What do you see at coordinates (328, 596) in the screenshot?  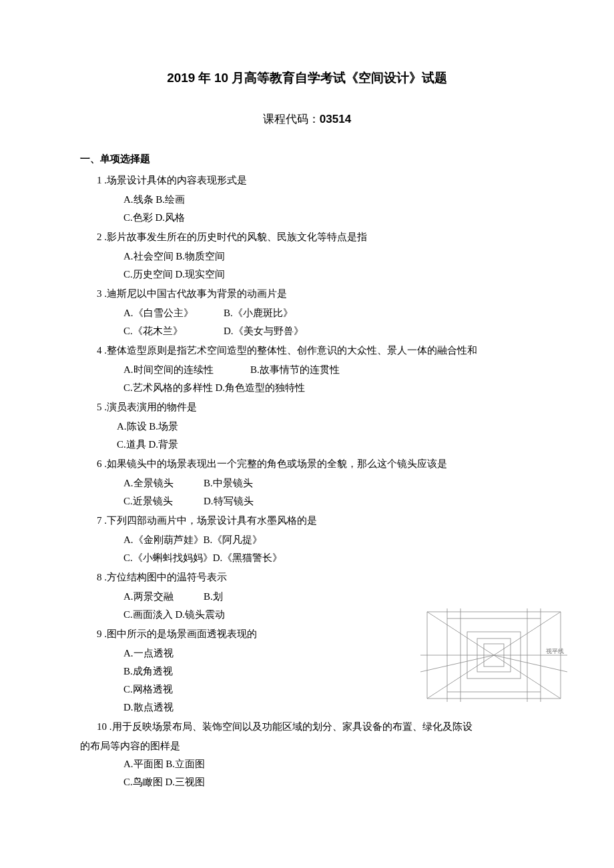 I see `q8-options-ab: A.两景交融B.划` at bounding box center [328, 596].